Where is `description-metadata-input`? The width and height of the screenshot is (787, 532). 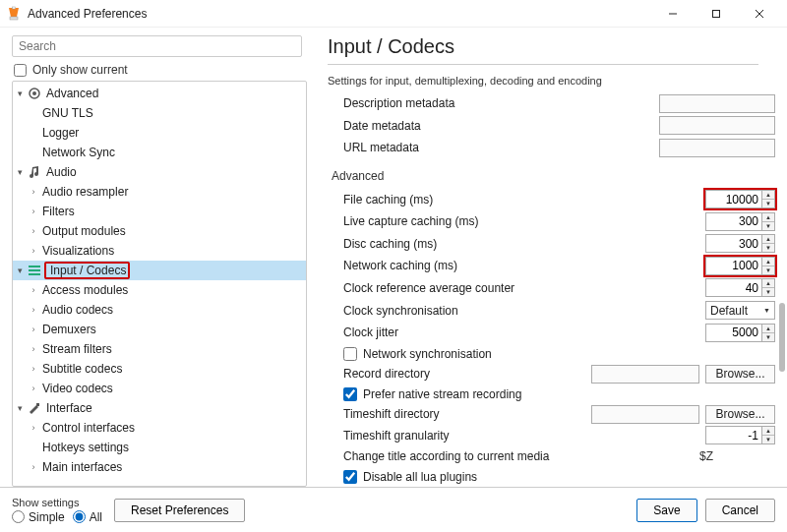
description-metadata-input is located at coordinates (717, 104).